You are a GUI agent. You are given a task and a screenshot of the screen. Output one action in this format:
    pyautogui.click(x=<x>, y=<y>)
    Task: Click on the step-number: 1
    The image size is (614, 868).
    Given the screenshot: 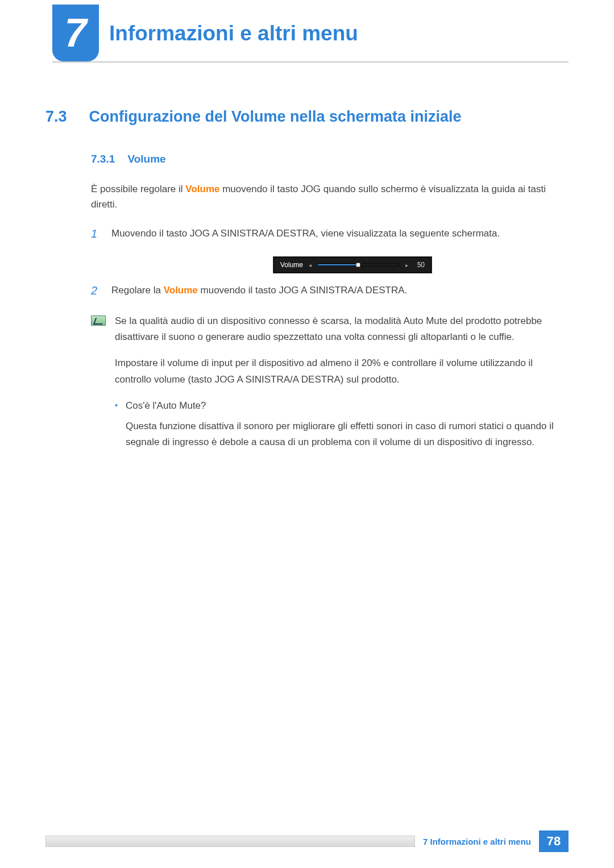 What is the action you would take?
    pyautogui.click(x=97, y=234)
    